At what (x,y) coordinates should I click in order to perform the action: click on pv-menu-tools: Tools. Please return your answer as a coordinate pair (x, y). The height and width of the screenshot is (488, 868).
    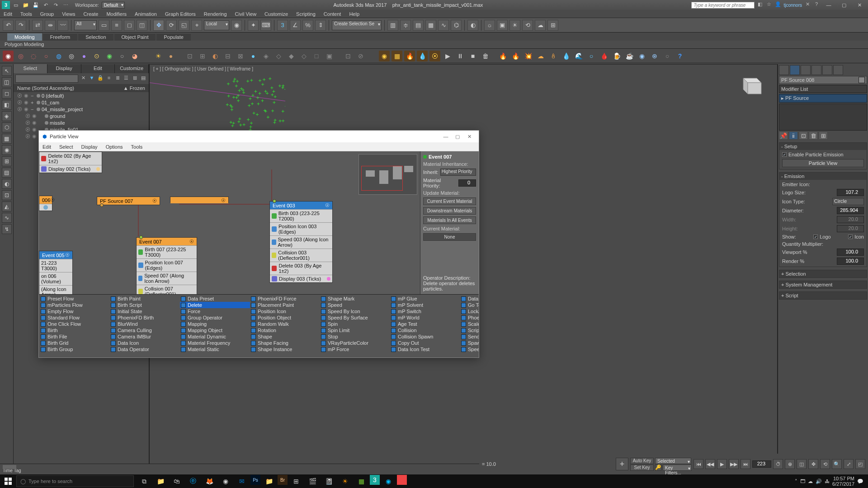
    Looking at the image, I should click on (137, 147).